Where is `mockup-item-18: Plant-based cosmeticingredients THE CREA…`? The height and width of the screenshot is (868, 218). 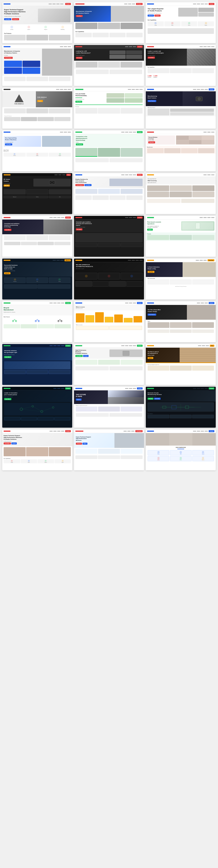
mockup-item-18: Plant-based cosmeticingredients THE CREA… is located at coordinates (181, 237).